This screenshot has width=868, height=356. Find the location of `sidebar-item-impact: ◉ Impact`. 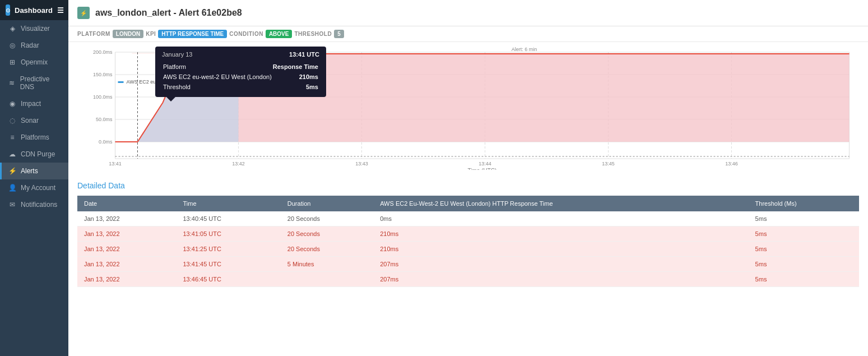

sidebar-item-impact: ◉ Impact is located at coordinates (34, 104).